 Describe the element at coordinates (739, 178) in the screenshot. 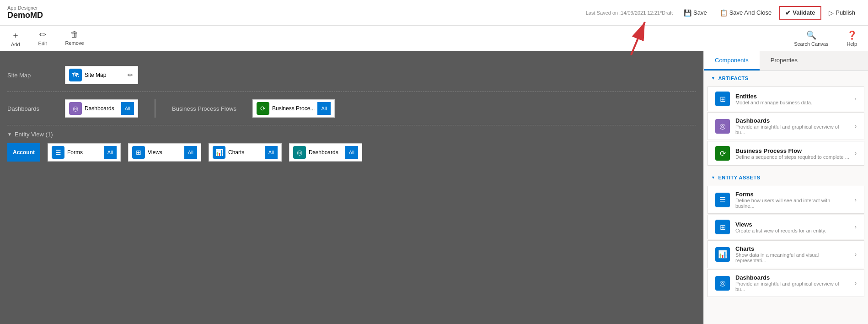

I see `entity-assets-label: ENTITY ASSETS` at that location.